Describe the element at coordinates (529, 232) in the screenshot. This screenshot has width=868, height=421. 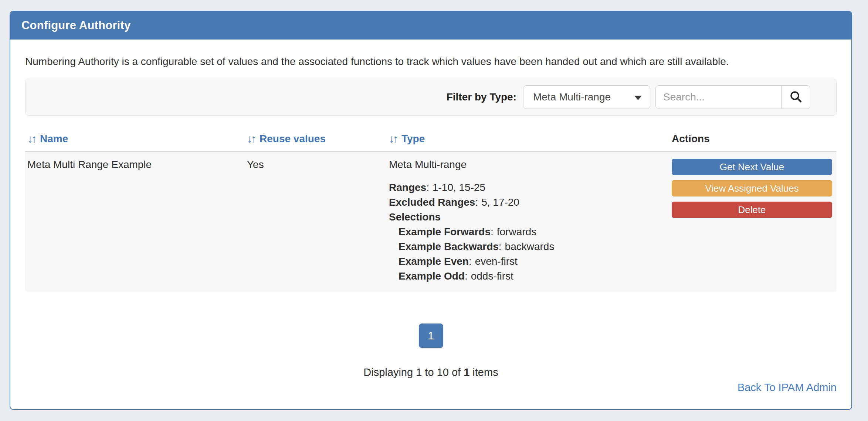
I see `selection-item: Example Forwards:forwards` at that location.